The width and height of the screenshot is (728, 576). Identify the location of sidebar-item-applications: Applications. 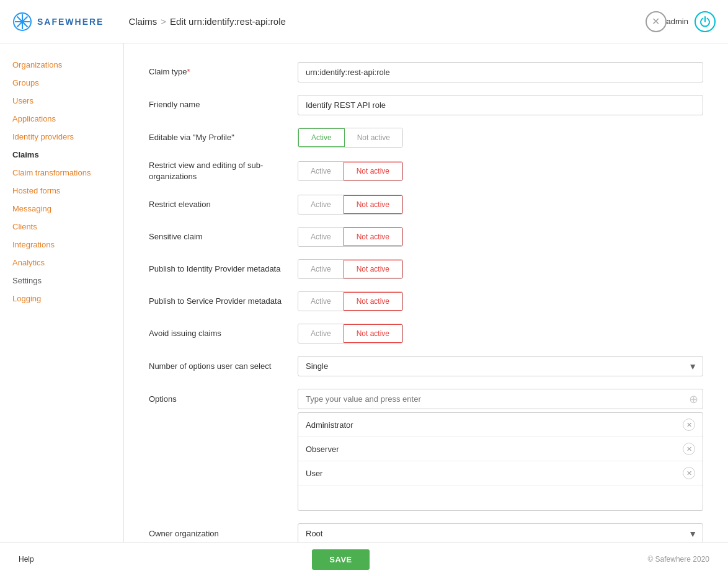
(62, 119).